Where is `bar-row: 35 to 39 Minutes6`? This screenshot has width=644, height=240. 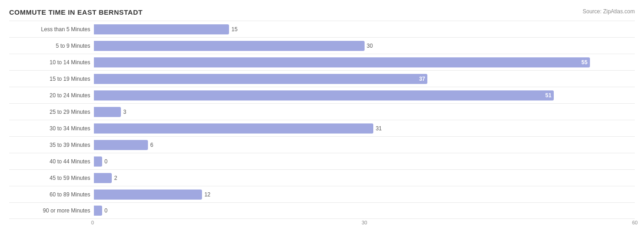 bar-row: 35 to 39 Minutes6 is located at coordinates (322, 145).